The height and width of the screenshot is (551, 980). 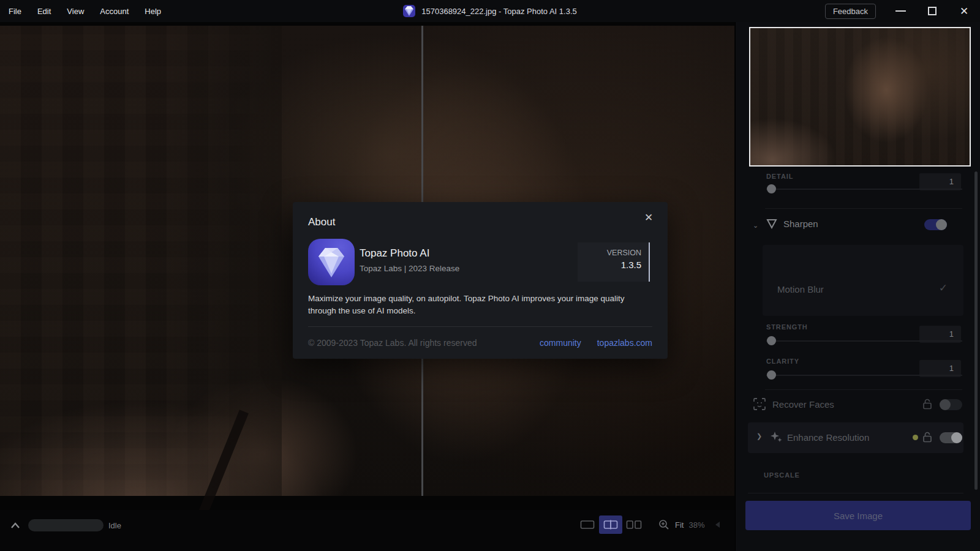 What do you see at coordinates (936, 225) in the screenshot?
I see `sharpen-toggle` at bounding box center [936, 225].